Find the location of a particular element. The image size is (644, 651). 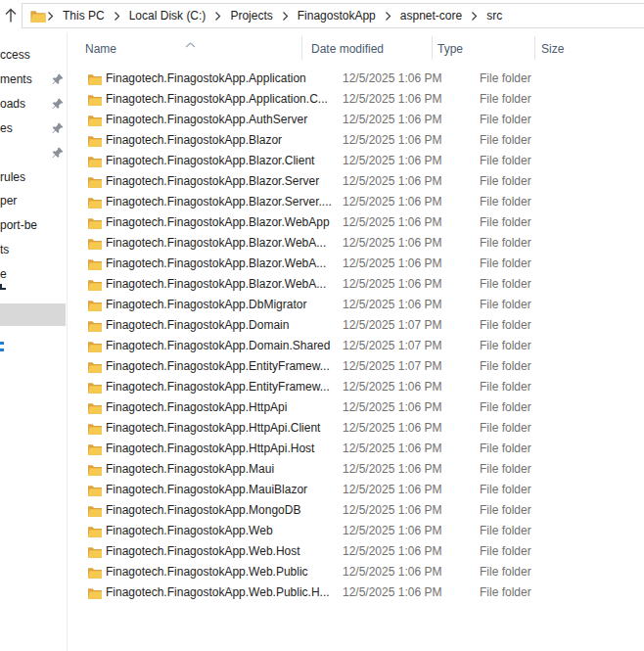

file-row: Finagotech.FinagostokApp.Domain 12/5/202… is located at coordinates (356, 325).